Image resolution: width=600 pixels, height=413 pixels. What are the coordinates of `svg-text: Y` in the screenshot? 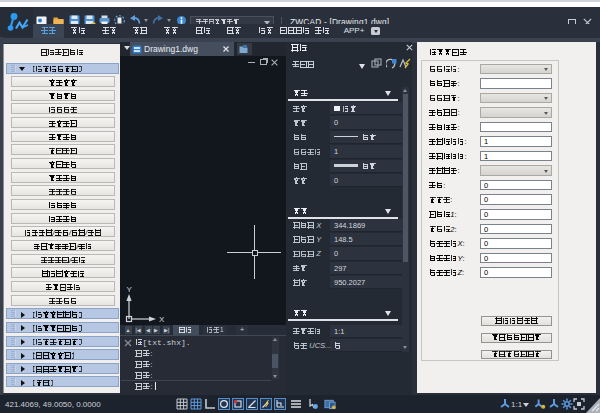 It's located at (130, 290).